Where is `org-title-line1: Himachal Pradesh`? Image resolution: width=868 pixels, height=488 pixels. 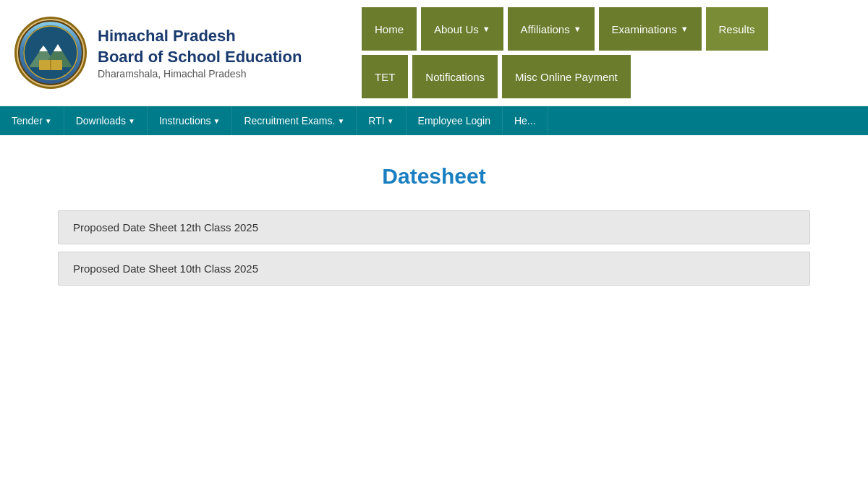
org-title-line1: Himachal Pradesh is located at coordinates (200, 36).